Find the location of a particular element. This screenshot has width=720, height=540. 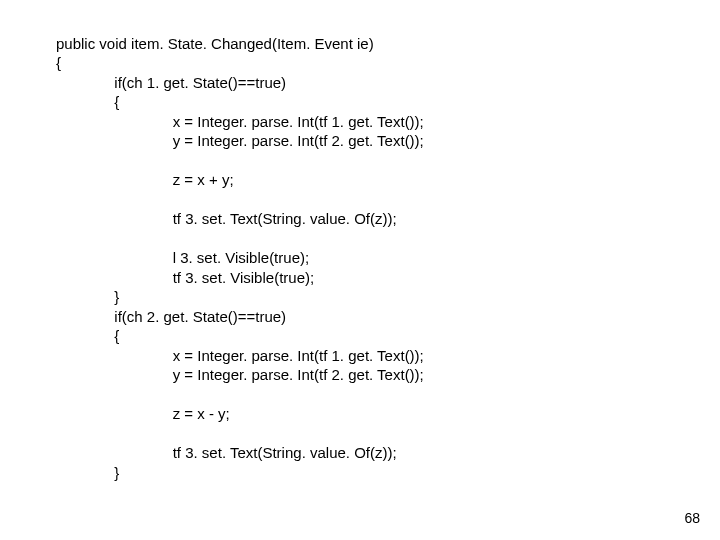

code-line: z = x + y; is located at coordinates (145, 180).